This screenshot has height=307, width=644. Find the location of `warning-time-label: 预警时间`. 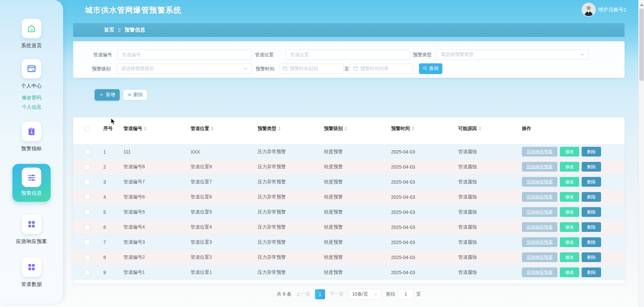

warning-time-label: 预警时间 is located at coordinates (265, 69).